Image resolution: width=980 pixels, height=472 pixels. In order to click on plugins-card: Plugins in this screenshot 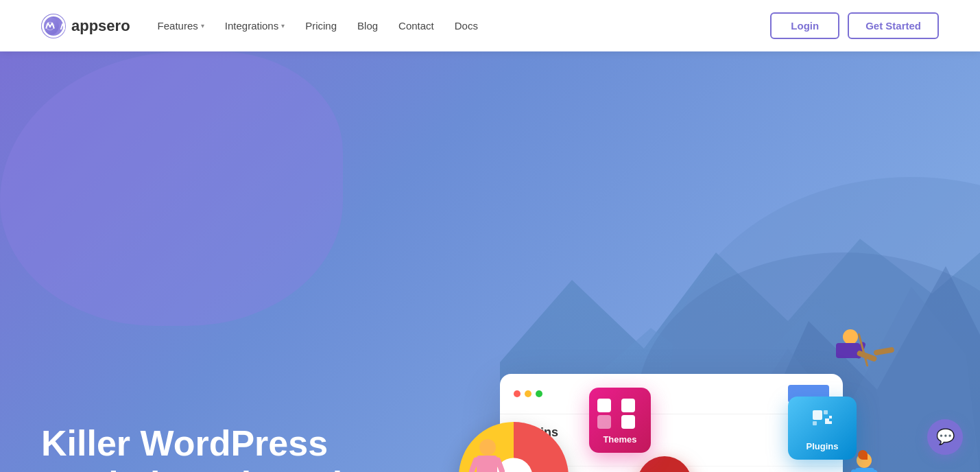, I will do `click(822, 428)`.